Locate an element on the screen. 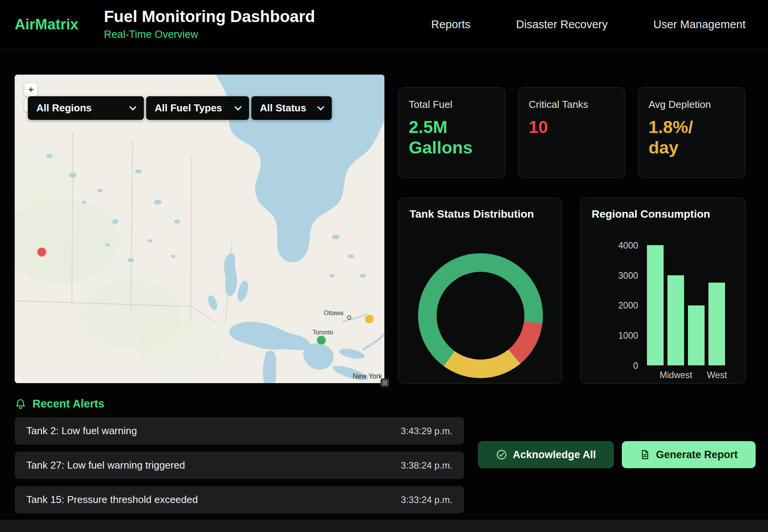  filter-status-dropdown: All Status is located at coordinates (292, 108).